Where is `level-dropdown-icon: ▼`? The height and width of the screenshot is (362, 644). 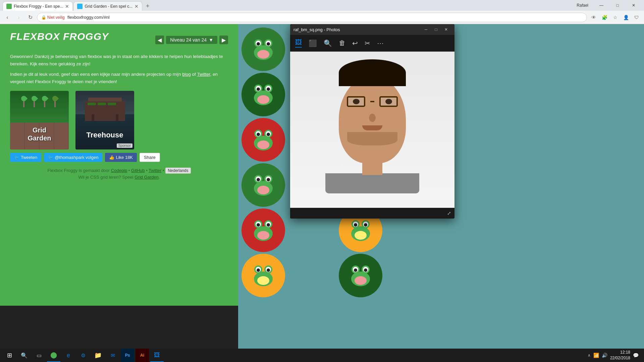
level-dropdown-icon: ▼ is located at coordinates (211, 40).